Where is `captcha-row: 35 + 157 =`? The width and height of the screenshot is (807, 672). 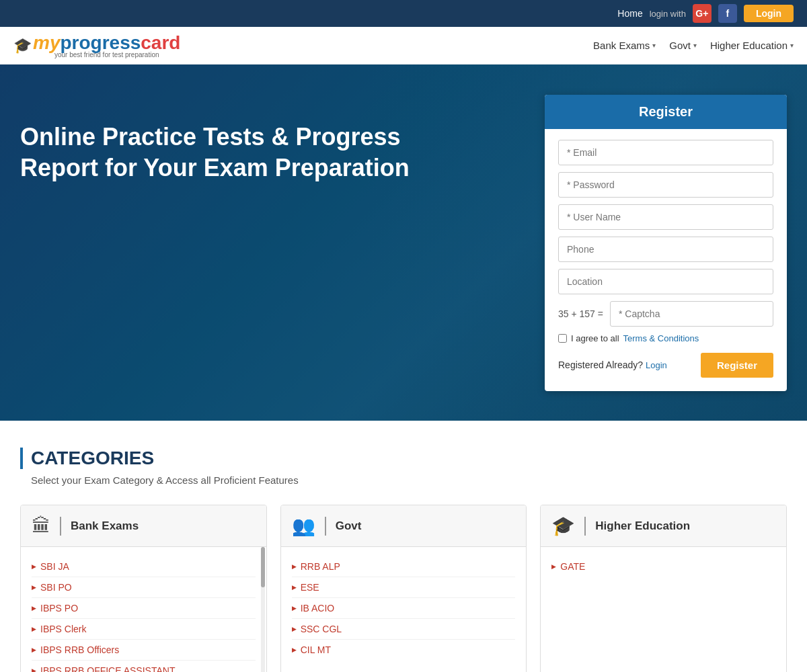
captcha-row: 35 + 157 = is located at coordinates (666, 314).